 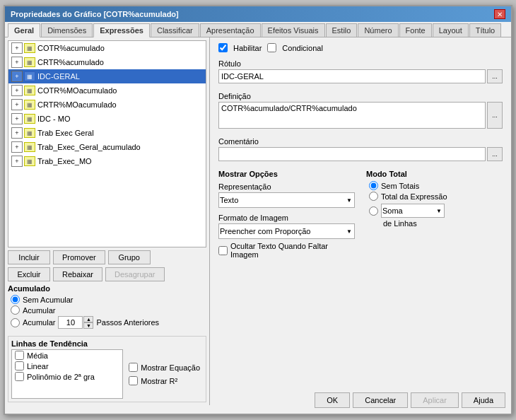 I want to click on condicional-checkbox, so click(x=271, y=48).